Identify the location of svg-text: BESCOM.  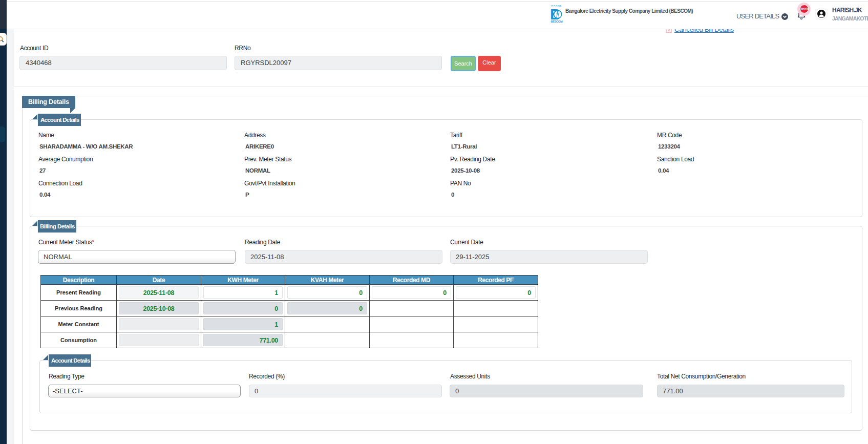
(557, 22).